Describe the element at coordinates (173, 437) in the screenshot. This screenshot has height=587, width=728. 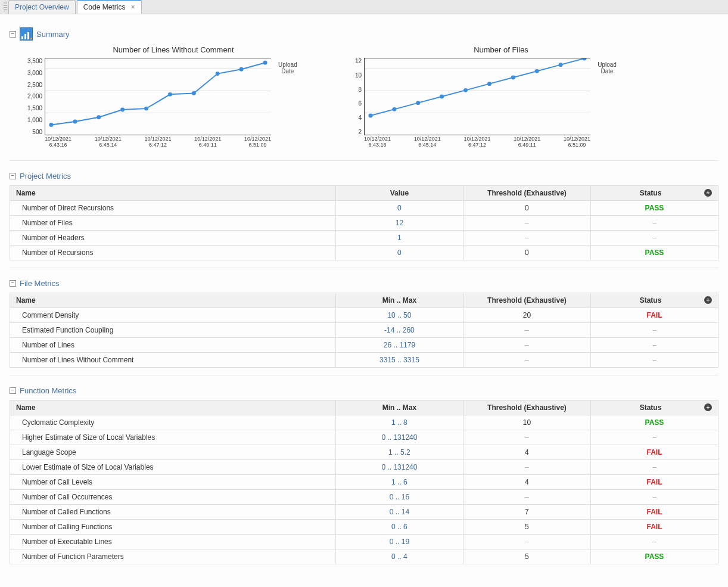
I see `metric-name: Higher Estimate of Size of Local Variabl…` at that location.